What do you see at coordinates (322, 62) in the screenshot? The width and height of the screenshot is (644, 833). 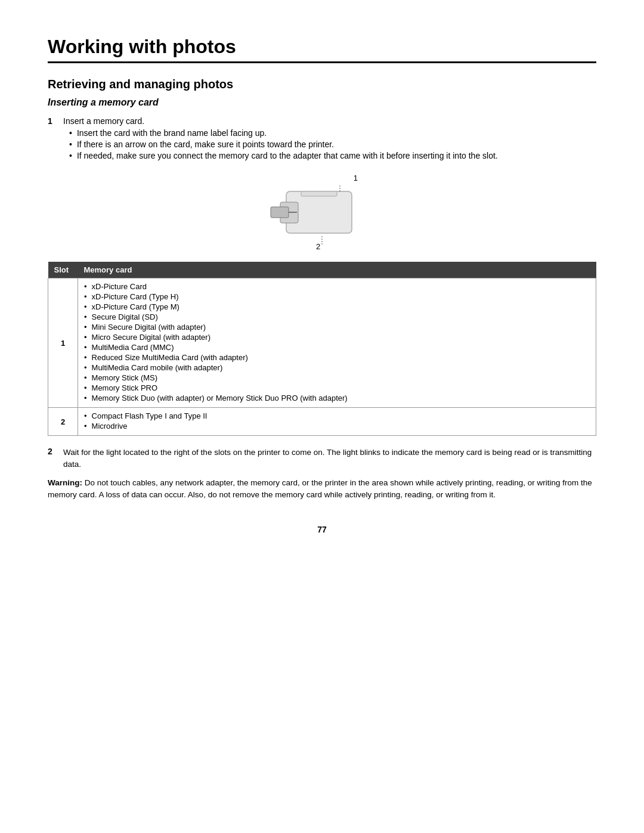 I see `title-rule` at bounding box center [322, 62].